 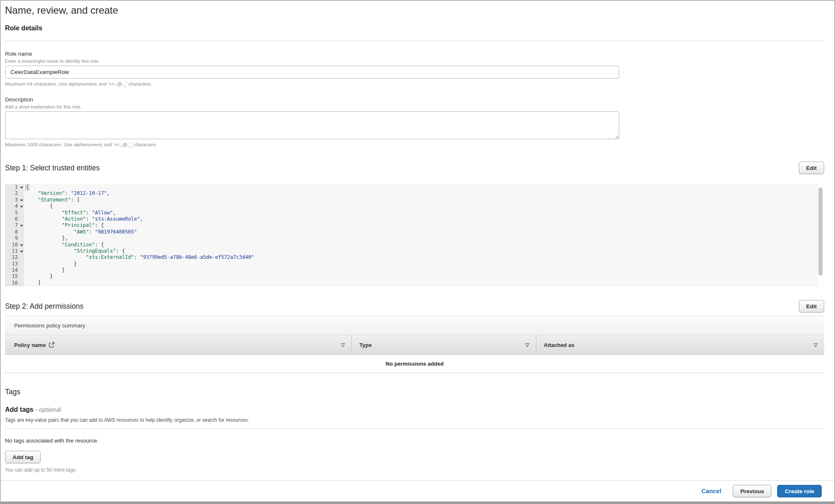 What do you see at coordinates (415, 61) in the screenshot?
I see `role-name-help: Enter a meaningful name to identify this…` at bounding box center [415, 61].